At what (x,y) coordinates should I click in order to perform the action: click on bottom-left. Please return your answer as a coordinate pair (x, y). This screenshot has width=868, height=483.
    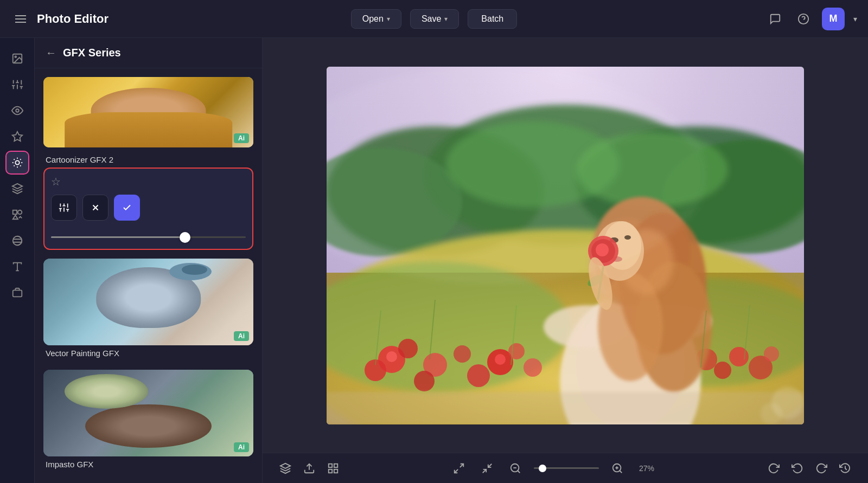
    Looking at the image, I should click on (309, 468).